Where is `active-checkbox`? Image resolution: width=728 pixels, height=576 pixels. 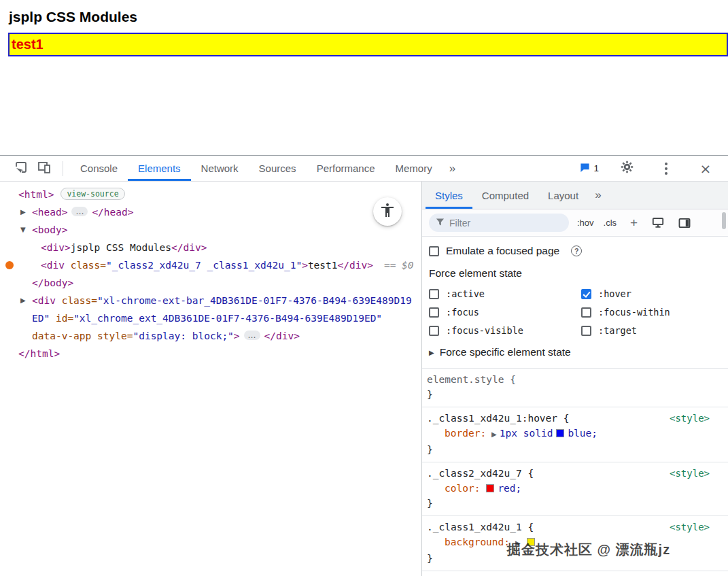 active-checkbox is located at coordinates (434, 294).